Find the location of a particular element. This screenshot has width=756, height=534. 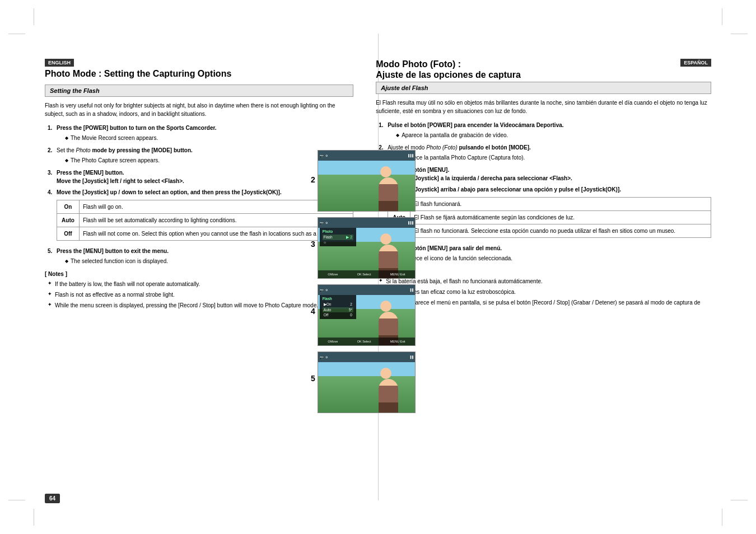

note-1-es: Si la batería está baja, el flash no fun… is located at coordinates (545, 281).